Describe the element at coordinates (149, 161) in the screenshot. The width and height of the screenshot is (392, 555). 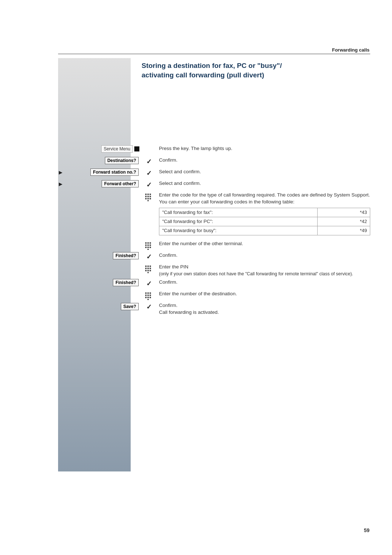
I see `icon-col-destinations: ✓` at that location.